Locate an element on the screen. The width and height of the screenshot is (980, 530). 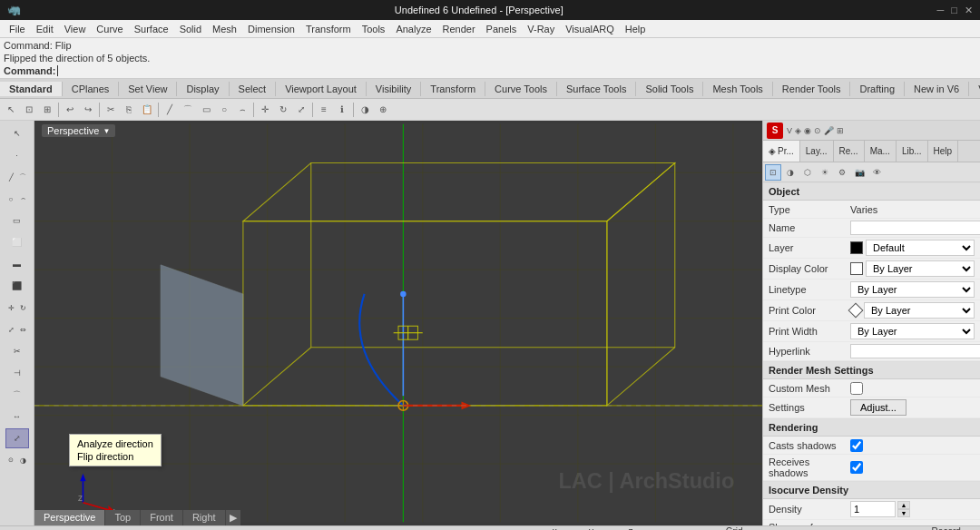
titlebar-controls: ─ □ ✕ is located at coordinates (955, 11).